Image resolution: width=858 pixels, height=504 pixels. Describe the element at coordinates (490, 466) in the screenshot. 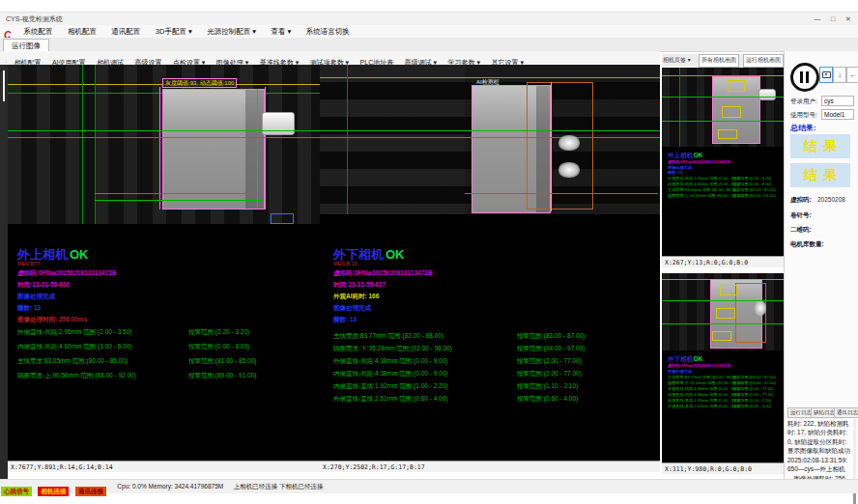

I see `coordinate-readout: X:270;Y:2502;R:17;G:17;B:17` at that location.